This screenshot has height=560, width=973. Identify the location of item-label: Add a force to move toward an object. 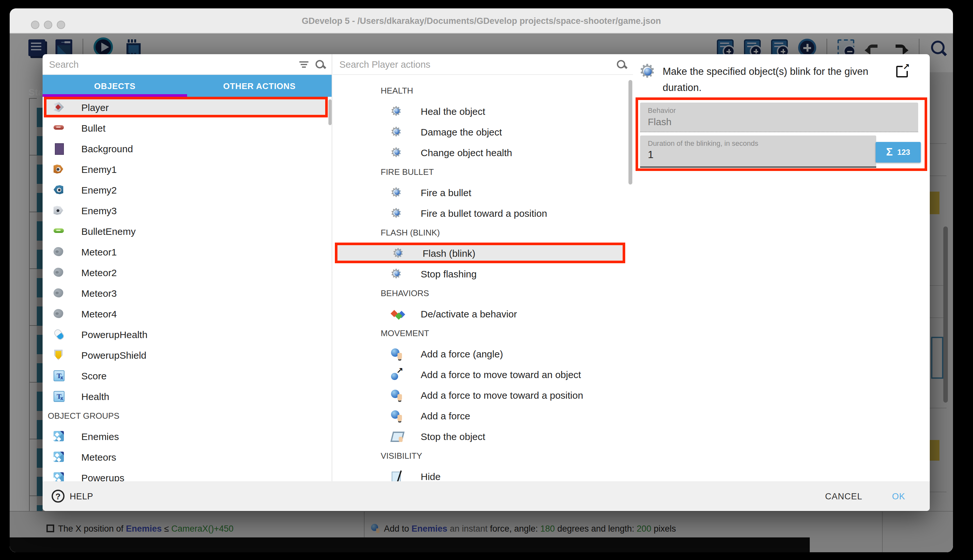
(501, 374).